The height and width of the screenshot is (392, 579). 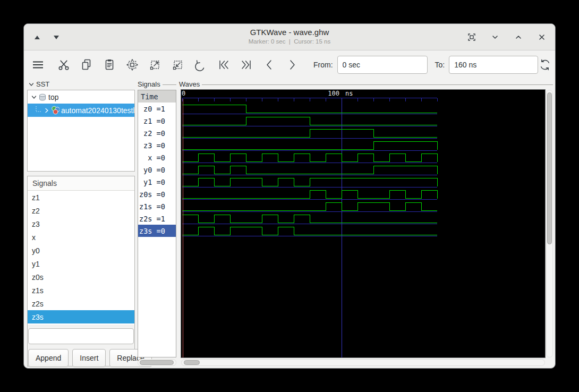 What do you see at coordinates (157, 108) in the screenshot?
I see `signal-value-row: z0 =1` at bounding box center [157, 108].